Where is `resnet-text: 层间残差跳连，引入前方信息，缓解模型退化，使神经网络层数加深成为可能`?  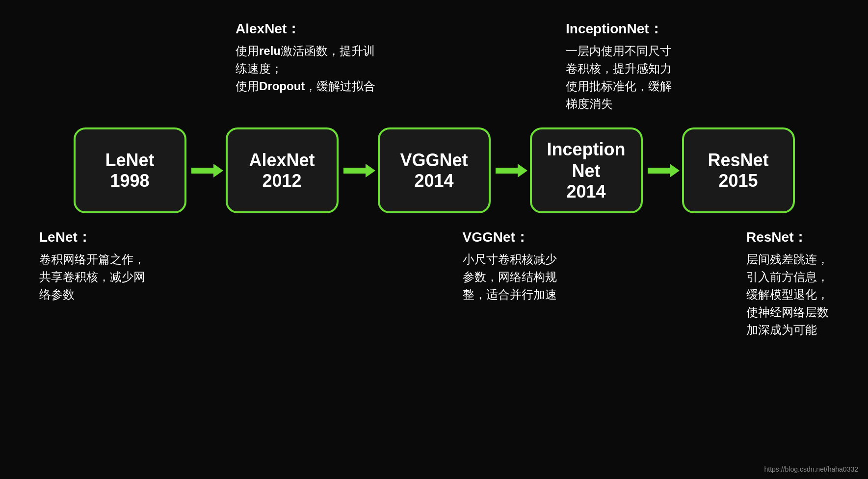 resnet-text: 层间残差跳连，引入前方信息，缓解模型退化，使神经网络层数加深成为可能 is located at coordinates (788, 295).